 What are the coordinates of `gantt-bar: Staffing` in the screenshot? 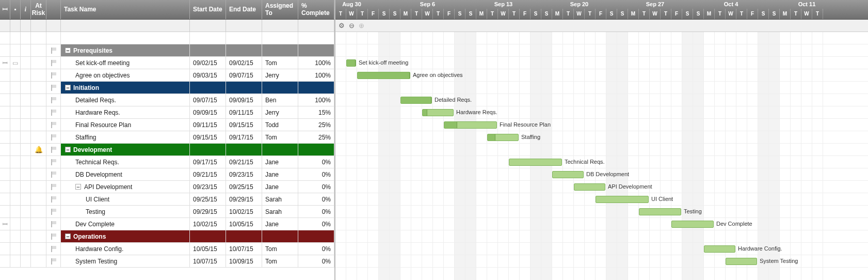 It's located at (503, 137).